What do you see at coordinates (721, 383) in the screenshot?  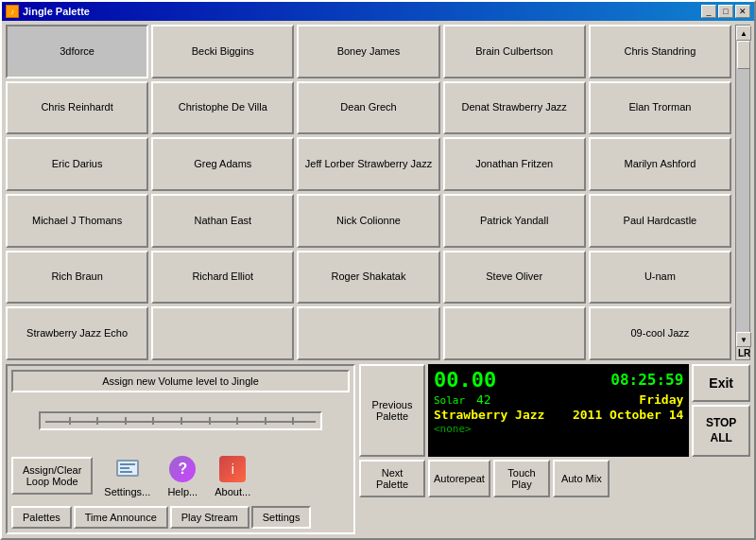 I see `exit-button: Exit` at bounding box center [721, 383].